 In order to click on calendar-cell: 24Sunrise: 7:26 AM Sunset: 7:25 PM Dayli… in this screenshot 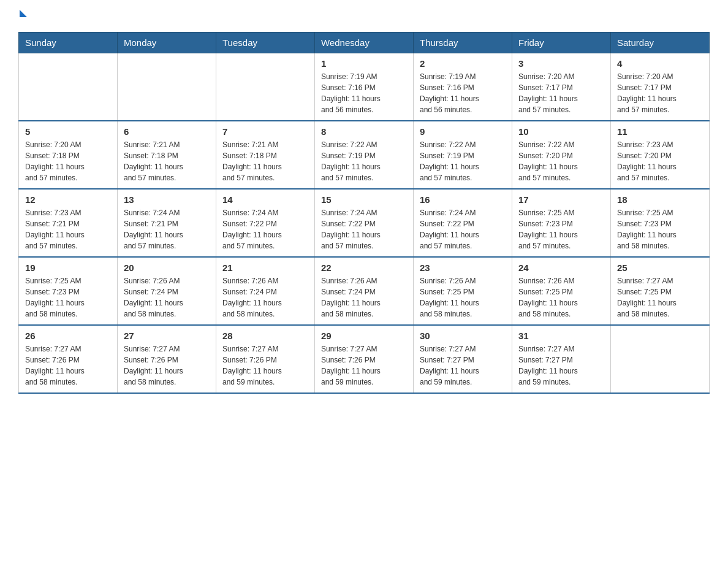, I will do `click(561, 291)`.